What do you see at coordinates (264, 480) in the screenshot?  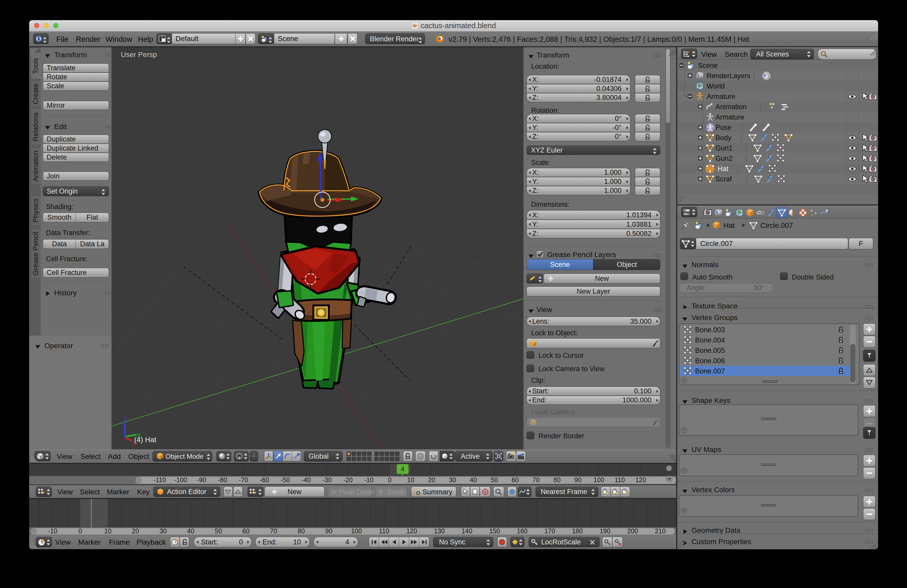 I see `svg-text: -60` at bounding box center [264, 480].